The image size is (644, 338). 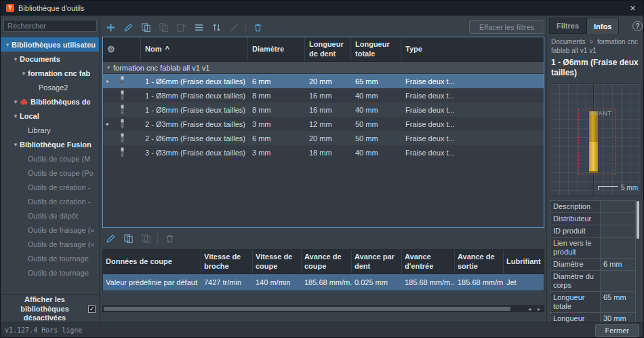 I want to click on renumber-button, so click(x=216, y=27).